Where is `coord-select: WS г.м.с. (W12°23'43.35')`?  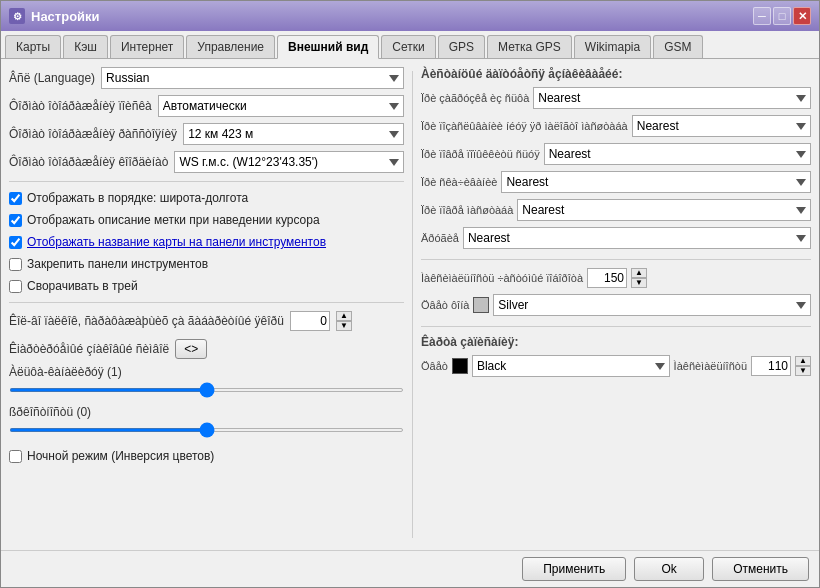
coord-select: WS г.м.с. (W12°23'43.35') is located at coordinates (289, 162).